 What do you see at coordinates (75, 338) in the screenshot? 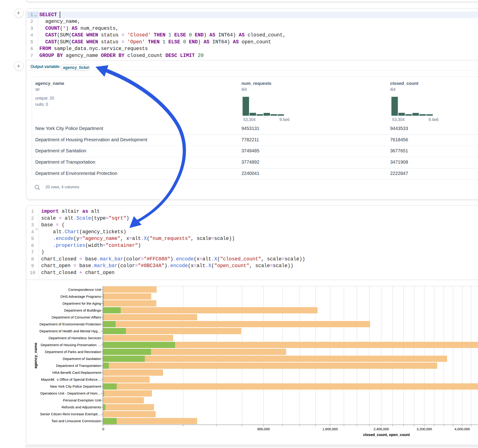
I see `svg-text:Department of Homeless Service: Department of Homeless Services` at bounding box center [75, 338].